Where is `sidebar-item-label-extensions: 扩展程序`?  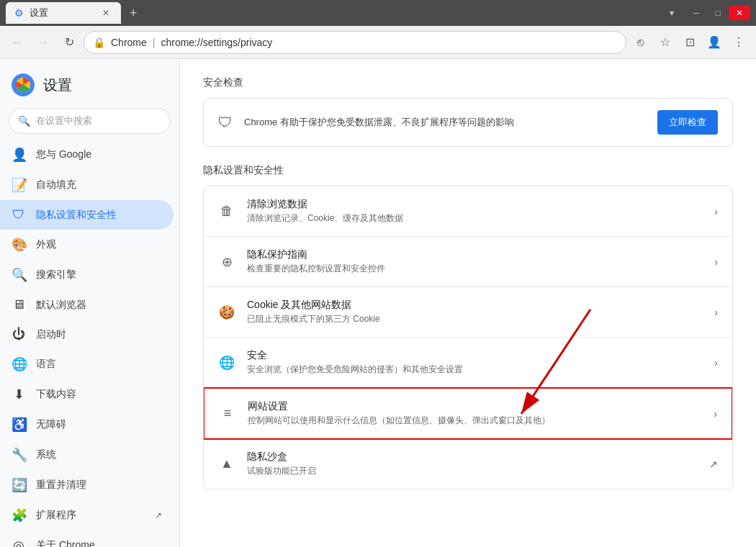 sidebar-item-label-extensions: 扩展程序 is located at coordinates (56, 515).